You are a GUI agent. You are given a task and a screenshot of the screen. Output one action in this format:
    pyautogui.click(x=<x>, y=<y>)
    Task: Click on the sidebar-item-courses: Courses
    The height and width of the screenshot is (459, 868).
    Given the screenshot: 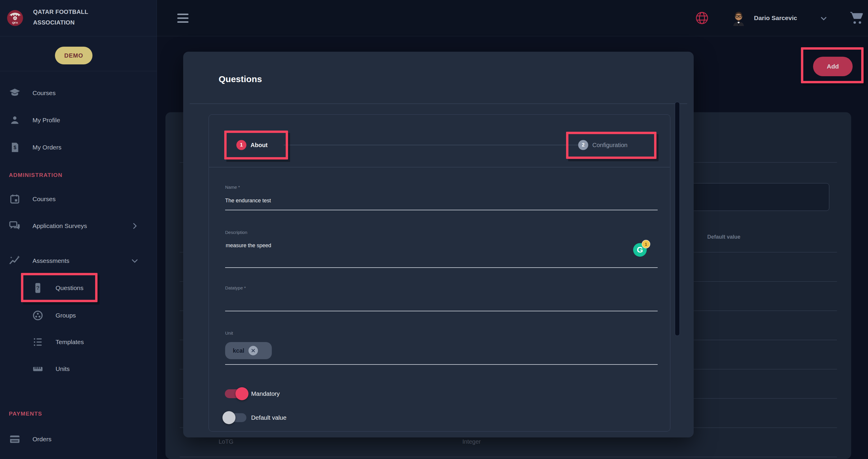 What is the action you would take?
    pyautogui.click(x=78, y=93)
    